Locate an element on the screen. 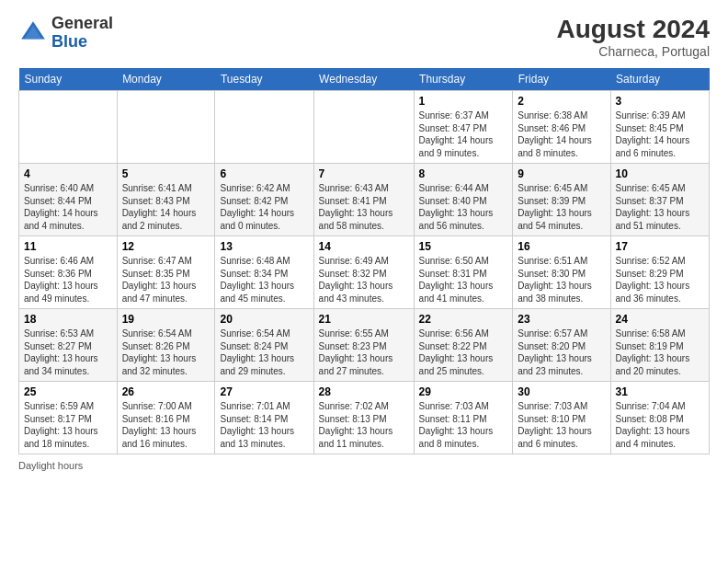  day-info: Sunrise: 6:59 AMSunset: 8:17 PMDaylight:… is located at coordinates (68, 425).